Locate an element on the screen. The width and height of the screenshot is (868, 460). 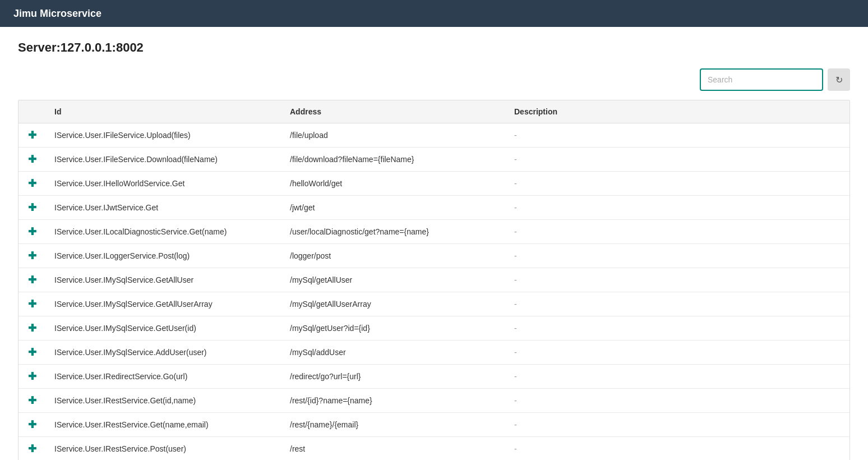
service-address: /rest is located at coordinates (393, 449).